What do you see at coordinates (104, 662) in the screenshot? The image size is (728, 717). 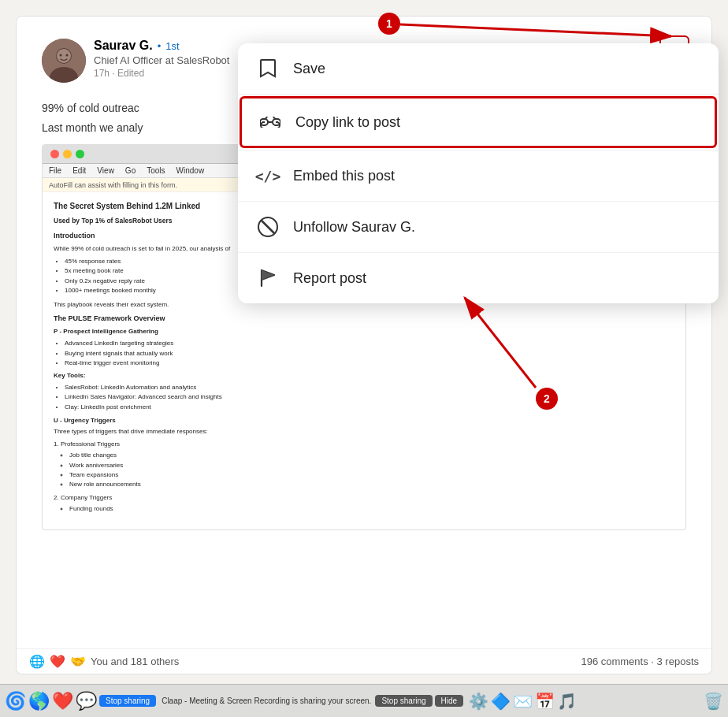 I see `reactions-section: 🌐 ❤️ 🤝 You and 181 others` at bounding box center [104, 662].